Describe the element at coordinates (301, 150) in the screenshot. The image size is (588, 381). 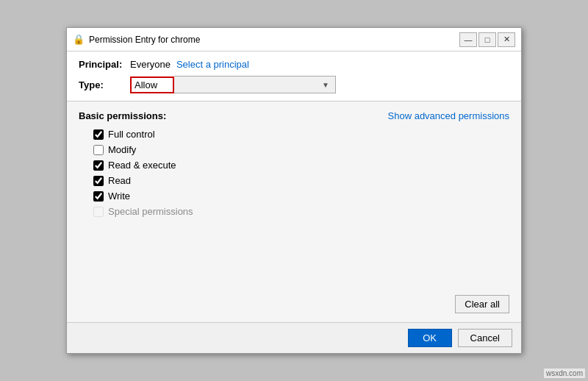
I see `list-item: Modify` at that location.